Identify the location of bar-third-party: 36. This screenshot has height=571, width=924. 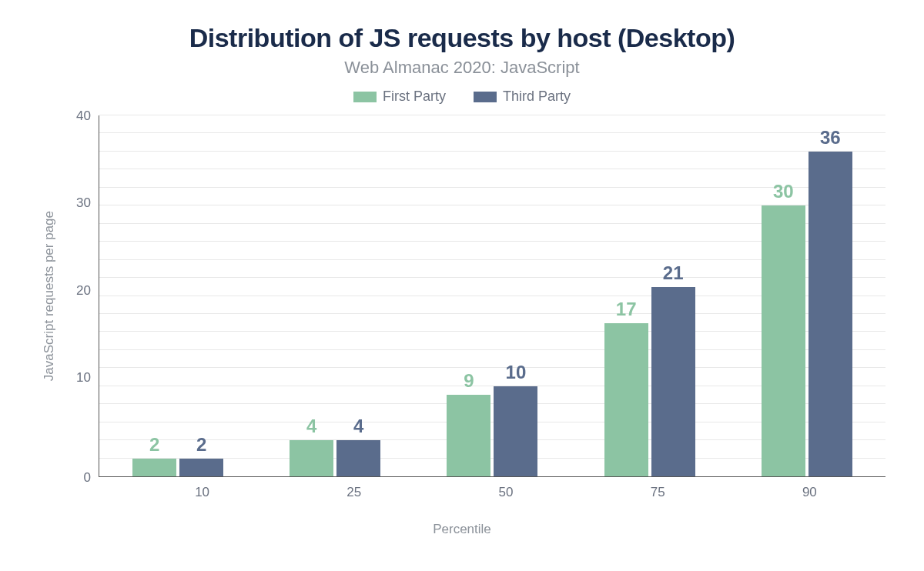
(830, 314).